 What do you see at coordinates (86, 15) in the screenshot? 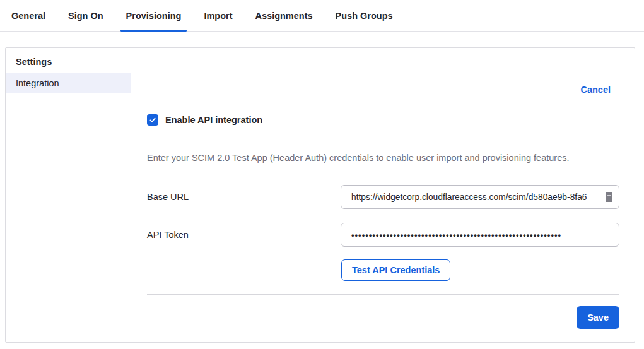
I see `tab-sign-on: Sign On` at bounding box center [86, 15].